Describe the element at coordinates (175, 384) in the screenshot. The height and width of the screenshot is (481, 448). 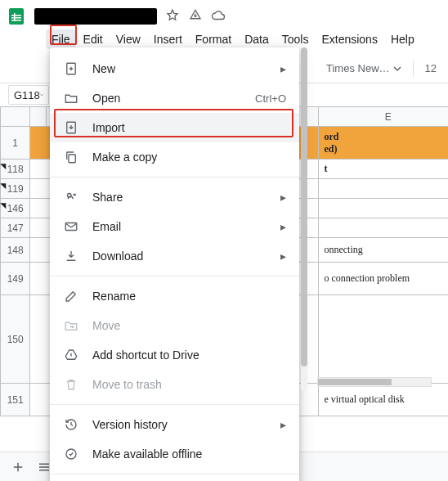
I see `menu-item-trash: Move to trash` at that location.